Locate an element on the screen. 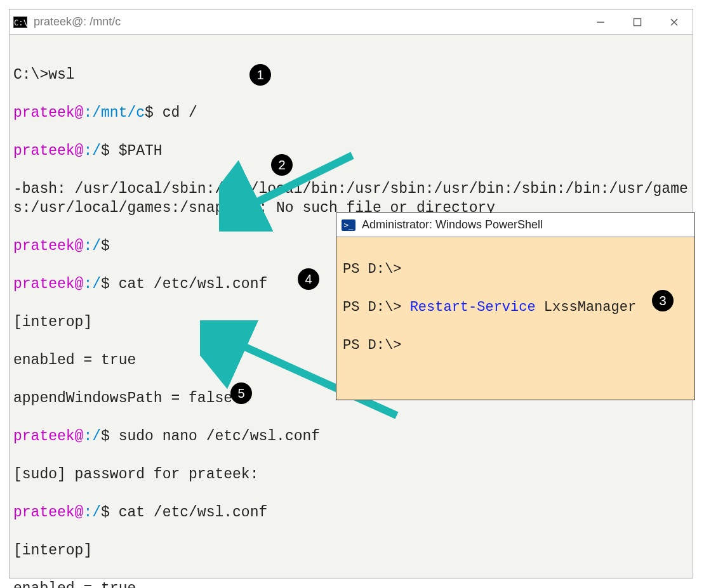 Image resolution: width=704 pixels, height=588 pixels. callout-2: 2 is located at coordinates (282, 165).